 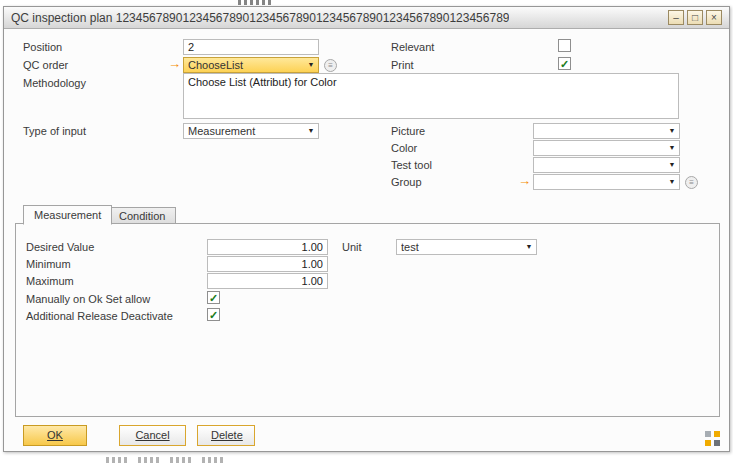 What do you see at coordinates (408, 132) in the screenshot?
I see `picture-label: Picture` at bounding box center [408, 132].